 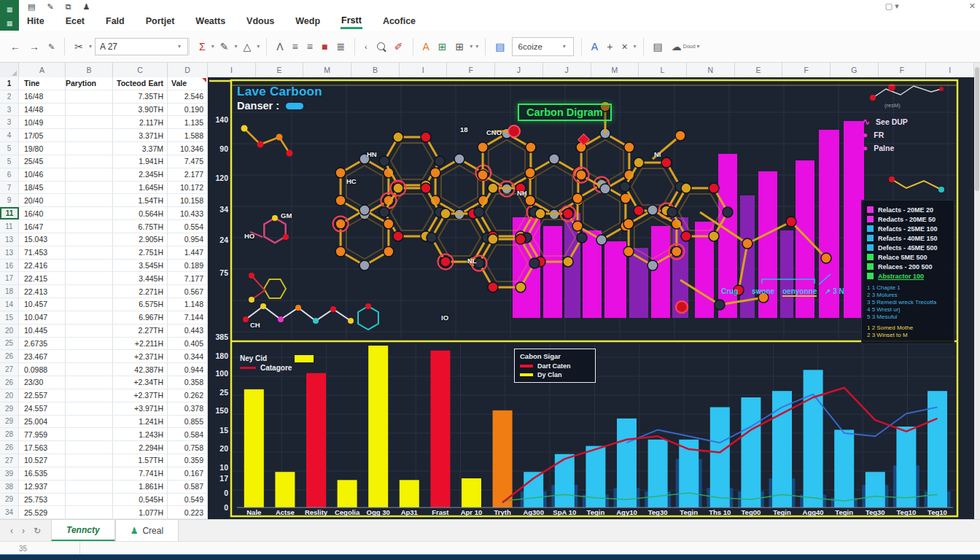 What do you see at coordinates (225, 47) in the screenshot?
I see `fill-pen-icon: ✎` at bounding box center [225, 47].